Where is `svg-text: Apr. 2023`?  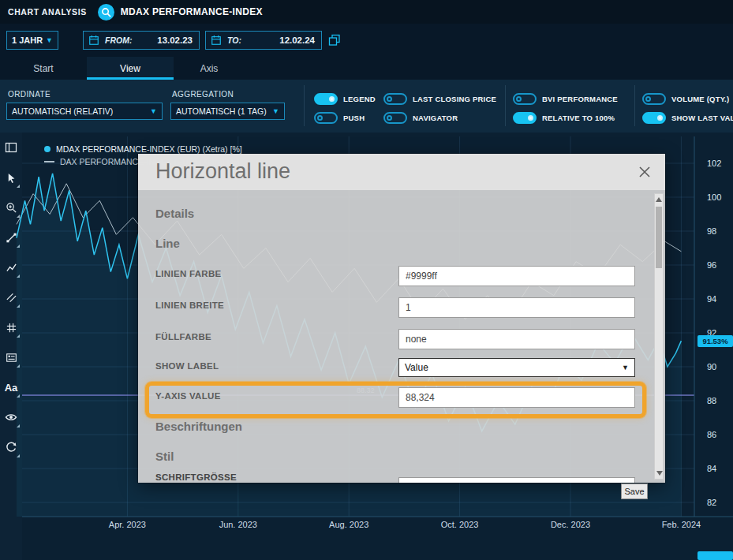
svg-text: Apr. 2023 is located at coordinates (128, 525).